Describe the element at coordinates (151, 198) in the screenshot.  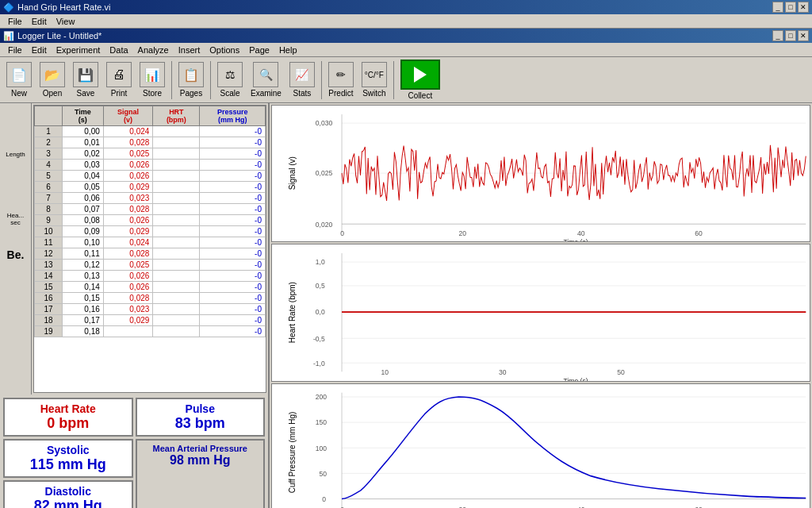
I see `table-row: 70,060,023-0` at that location.